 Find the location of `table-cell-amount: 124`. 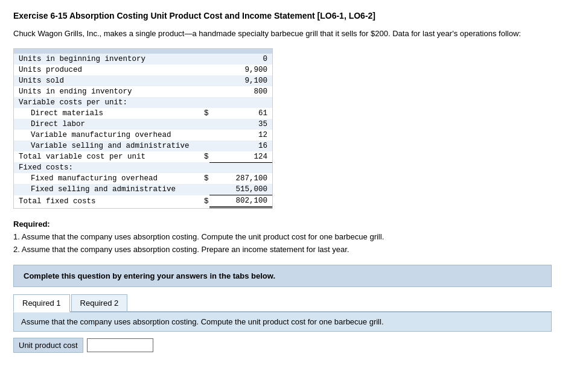

table-cell-amount: 124 is located at coordinates (241, 157).